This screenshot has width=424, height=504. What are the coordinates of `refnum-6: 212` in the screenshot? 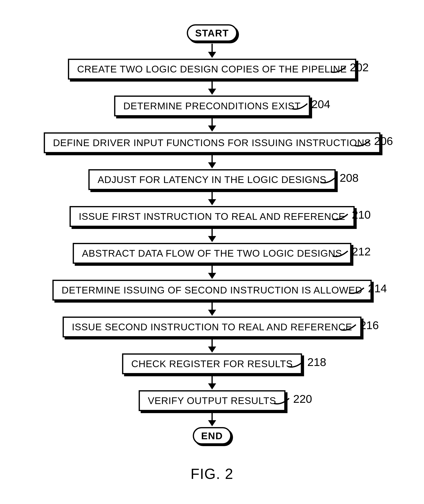 It's located at (361, 252).